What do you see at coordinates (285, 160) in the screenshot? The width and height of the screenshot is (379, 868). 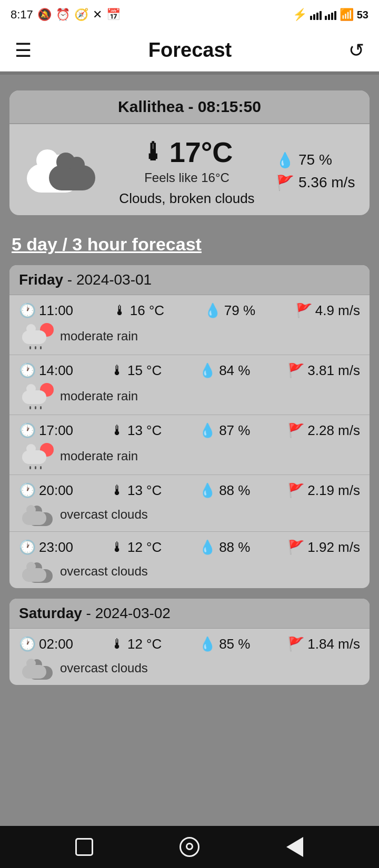 I see `humidity-icon: 💧` at bounding box center [285, 160].